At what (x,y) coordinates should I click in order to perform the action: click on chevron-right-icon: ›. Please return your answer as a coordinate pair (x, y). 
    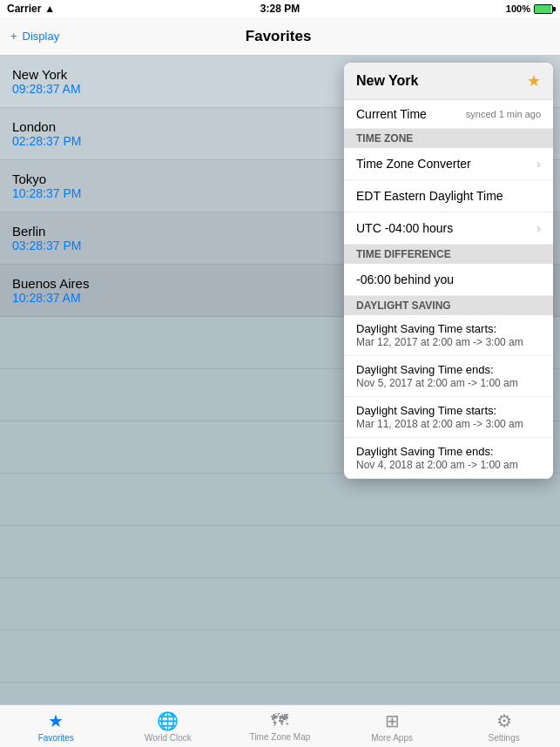
    Looking at the image, I should click on (538, 164).